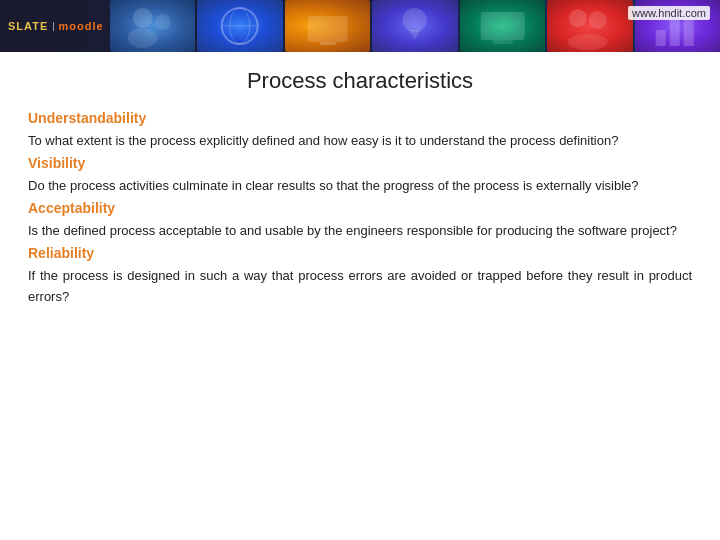  What do you see at coordinates (360, 231) in the screenshot?
I see `body-acceptability: Is the defined process acceptable to and…` at bounding box center [360, 231].